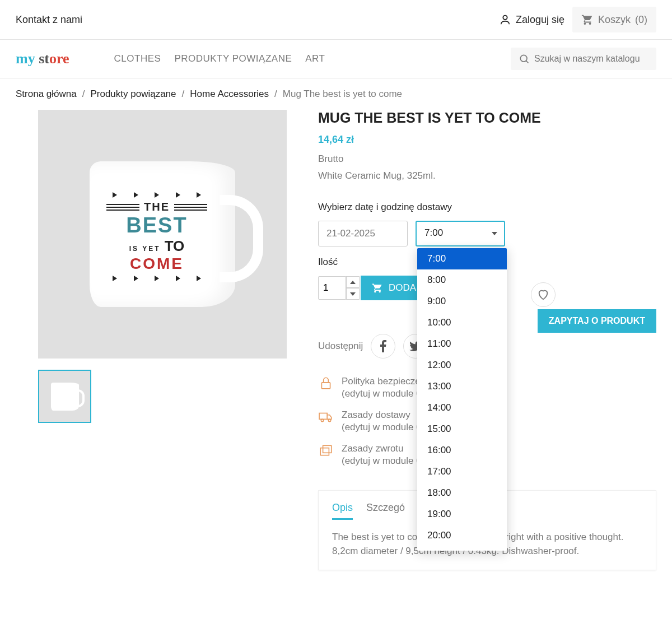 This screenshot has width=672, height=619. Describe the element at coordinates (614, 20) in the screenshot. I see `cart-link: Koszyk (0)` at that location.